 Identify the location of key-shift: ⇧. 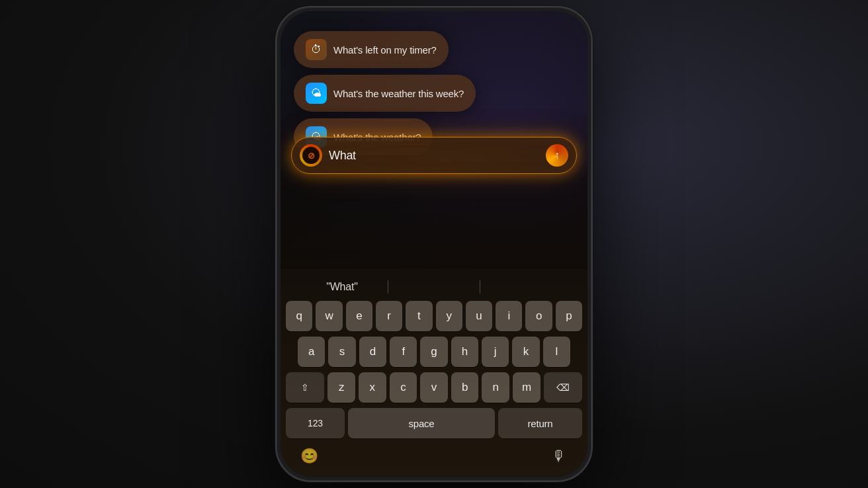
(305, 387).